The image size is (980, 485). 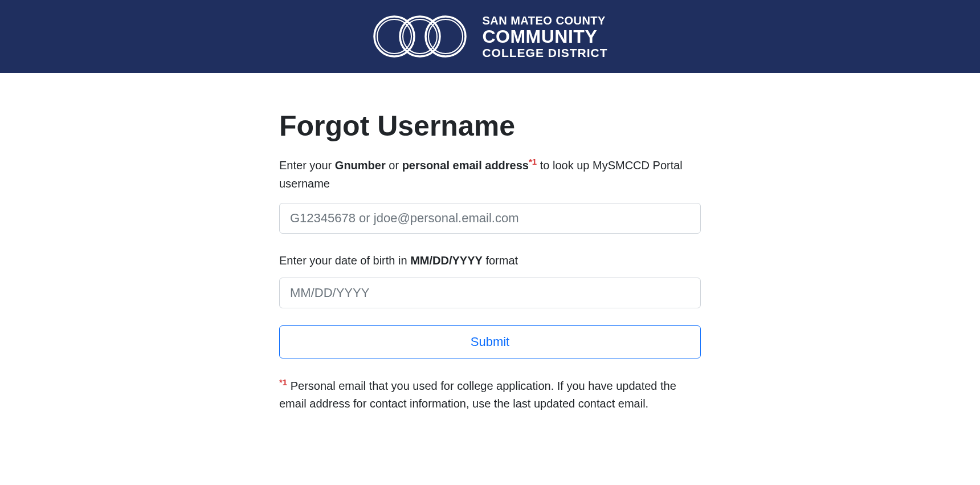 I want to click on logo-text: SAN MATEO COUNTY COMMUNITY COLLEGE DISTR…, so click(x=545, y=36).